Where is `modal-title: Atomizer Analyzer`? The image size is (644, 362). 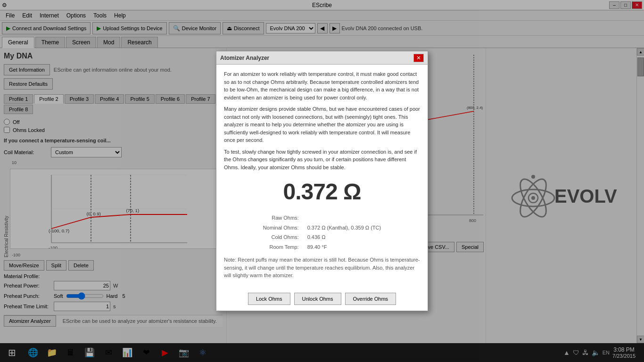
modal-title: Atomizer Analyzer is located at coordinates (245, 58).